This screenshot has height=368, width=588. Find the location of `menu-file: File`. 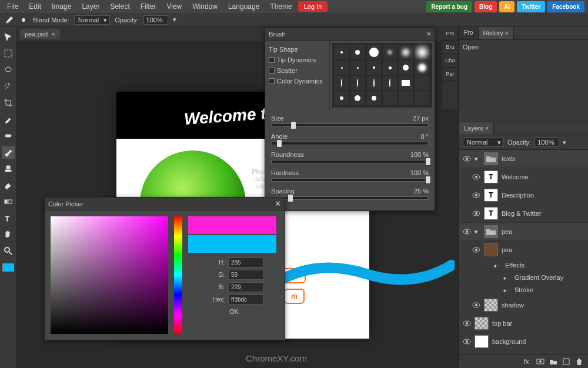

menu-file: File is located at coordinates (13, 6).